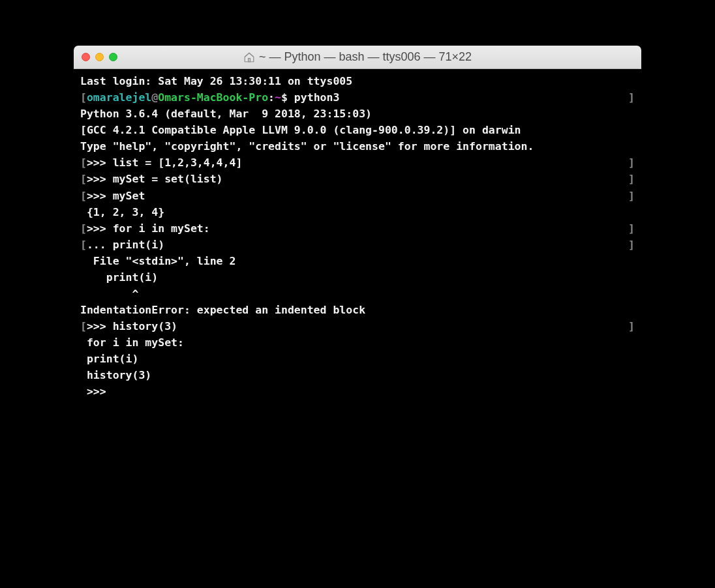 This screenshot has width=715, height=588. Describe the element at coordinates (155, 98) in the screenshot. I see `prompt-at: @` at that location.